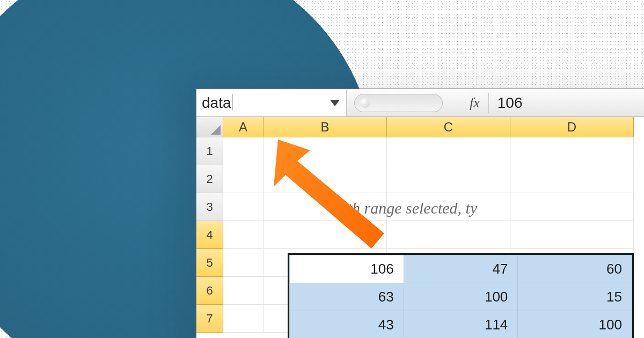  I want to click on cell-d5: 15, so click(575, 297).